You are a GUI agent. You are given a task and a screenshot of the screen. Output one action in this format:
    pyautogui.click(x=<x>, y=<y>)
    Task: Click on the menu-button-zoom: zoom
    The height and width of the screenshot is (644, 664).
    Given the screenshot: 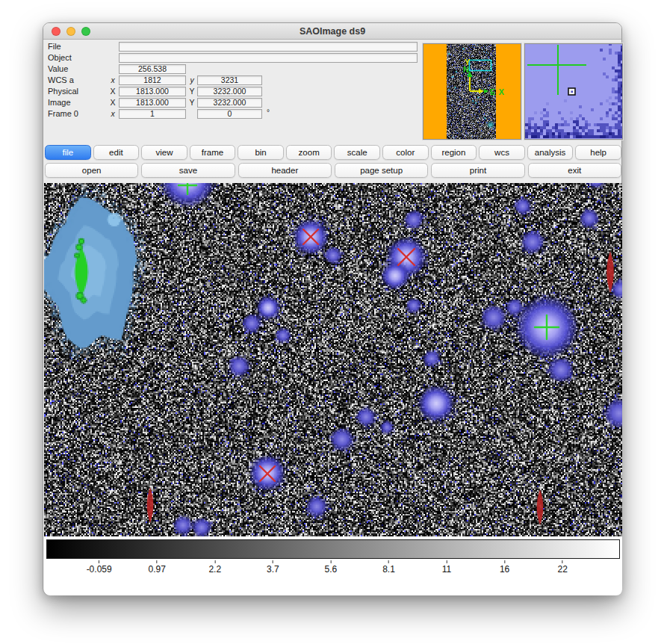 What is the action you would take?
    pyautogui.click(x=309, y=152)
    